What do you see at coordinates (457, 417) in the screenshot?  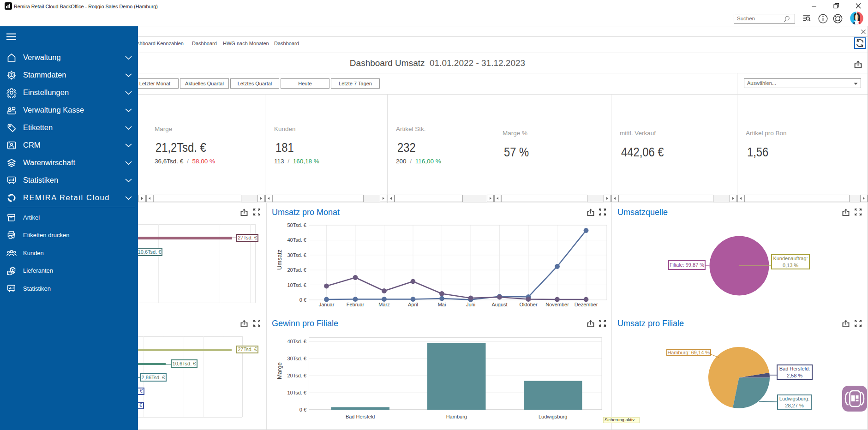 I see `svg-text: Hamburg` at bounding box center [457, 417].